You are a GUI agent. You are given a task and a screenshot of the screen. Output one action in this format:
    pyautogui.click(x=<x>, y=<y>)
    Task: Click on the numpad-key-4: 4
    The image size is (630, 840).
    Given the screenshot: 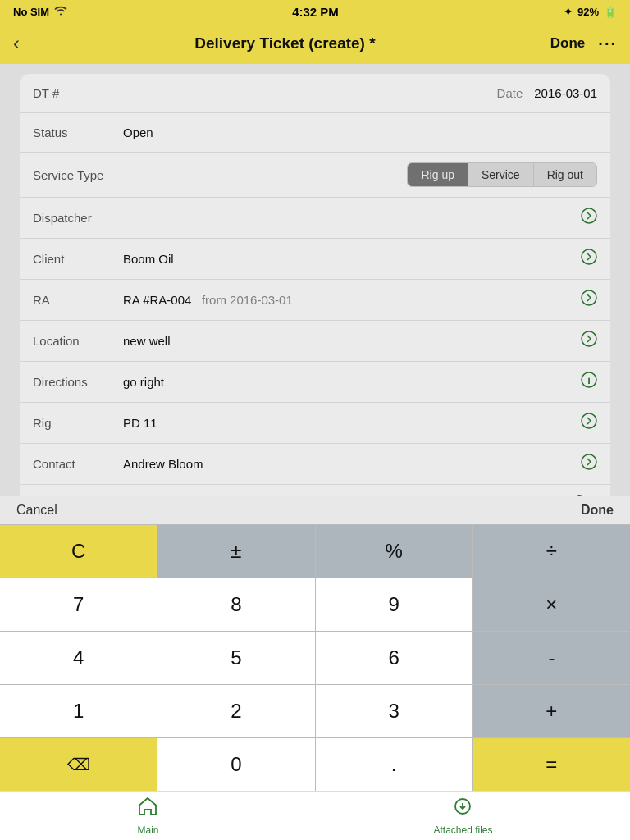 What is the action you would take?
    pyautogui.click(x=79, y=658)
    